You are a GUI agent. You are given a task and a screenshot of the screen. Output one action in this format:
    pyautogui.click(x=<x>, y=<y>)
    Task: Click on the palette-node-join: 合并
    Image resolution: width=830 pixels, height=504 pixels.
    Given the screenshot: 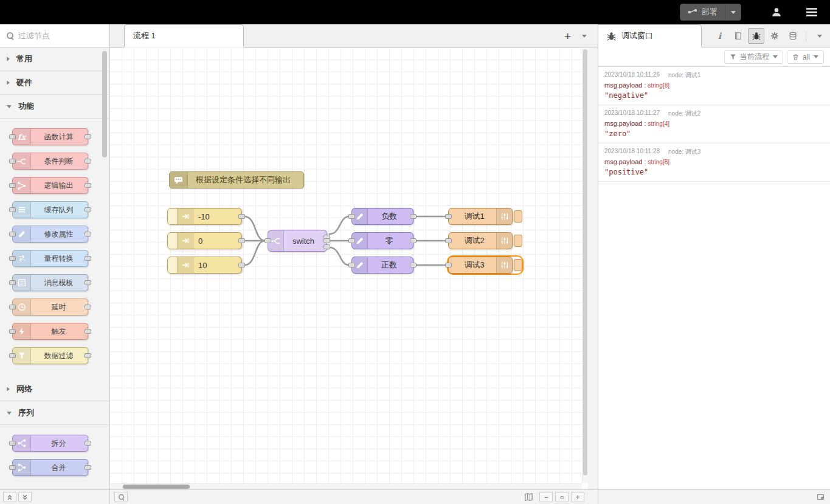 What is the action you would take?
    pyautogui.click(x=50, y=468)
    